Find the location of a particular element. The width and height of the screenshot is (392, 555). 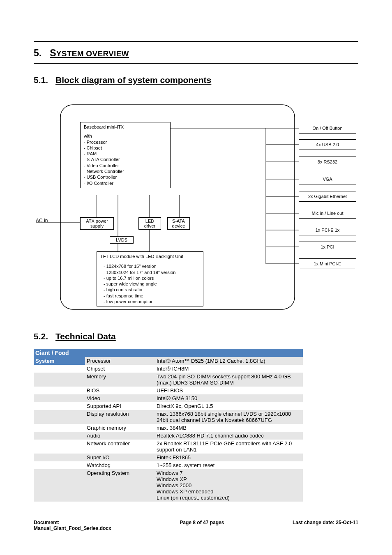

baseboard-with: with is located at coordinates (125, 136).